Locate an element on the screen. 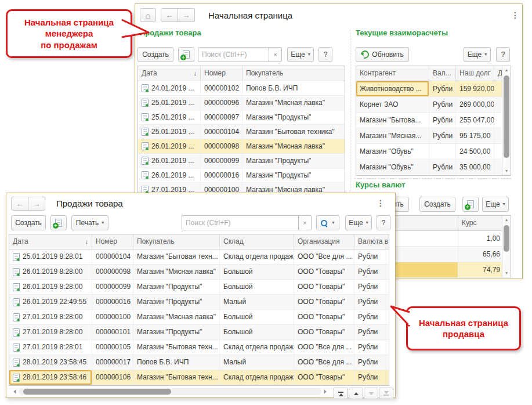 The width and height of the screenshot is (532, 405). cell-number: 000000096 is located at coordinates (222, 103).